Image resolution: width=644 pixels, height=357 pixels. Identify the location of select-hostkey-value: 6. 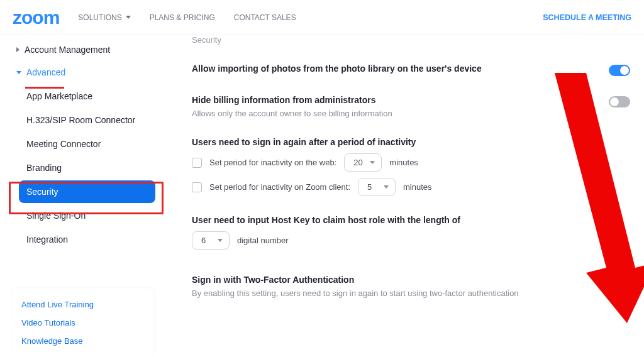
(204, 240).